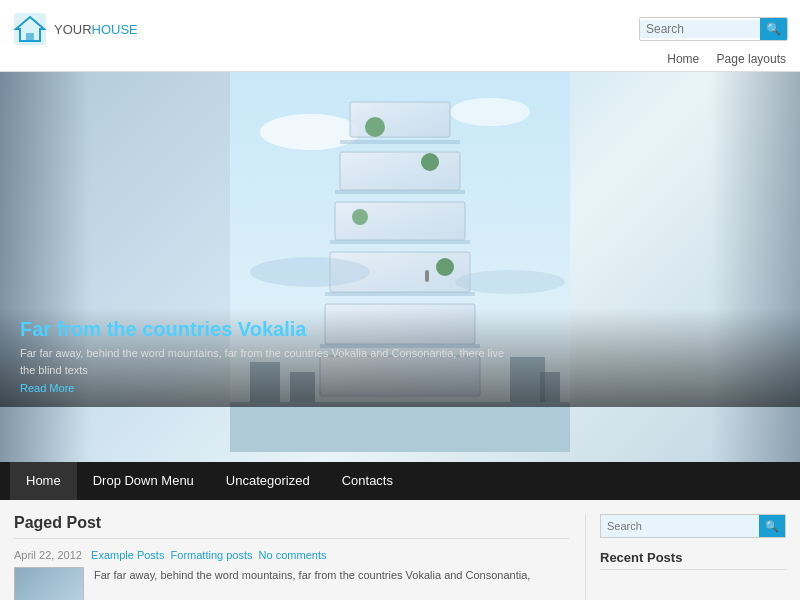  I want to click on post-thumbnail, so click(49, 584).